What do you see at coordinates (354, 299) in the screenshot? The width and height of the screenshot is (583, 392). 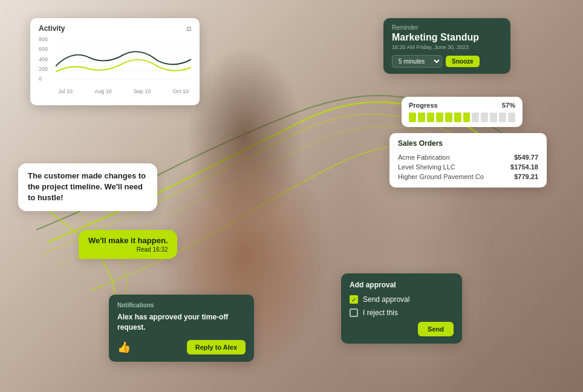 I see `checkbox-checked-icon: ✓` at bounding box center [354, 299].